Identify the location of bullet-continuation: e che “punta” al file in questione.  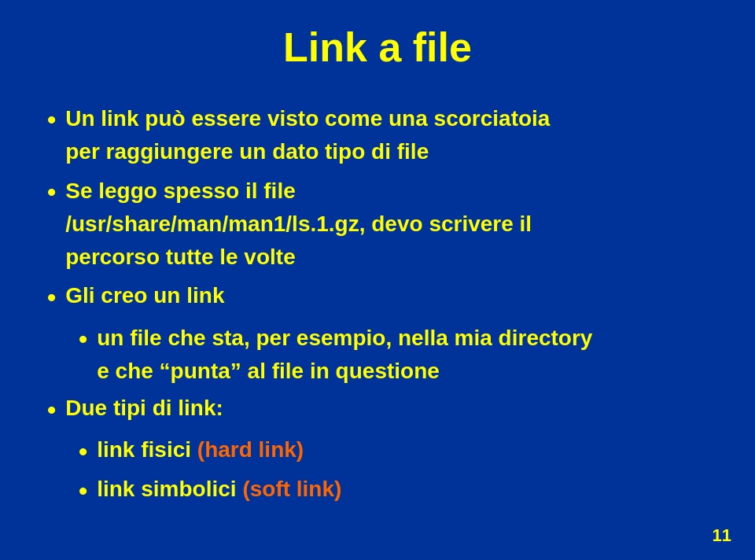
(268, 371).